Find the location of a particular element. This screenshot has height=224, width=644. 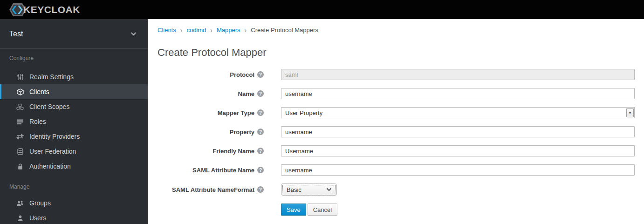

sidebar-item-realm-settings: Realm Settings is located at coordinates (74, 77).